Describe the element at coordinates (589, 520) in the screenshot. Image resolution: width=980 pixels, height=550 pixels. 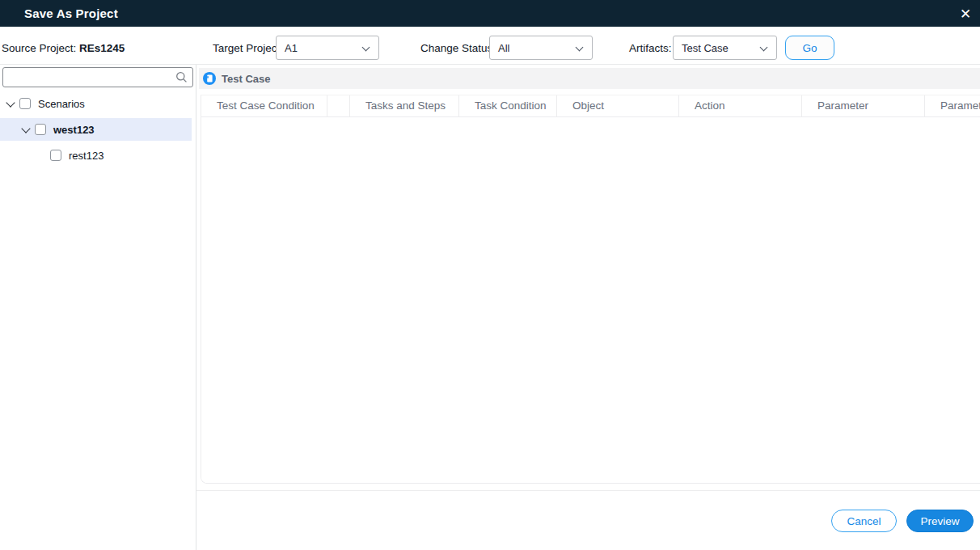
I see `dialog-footer: Cancel Preview` at that location.